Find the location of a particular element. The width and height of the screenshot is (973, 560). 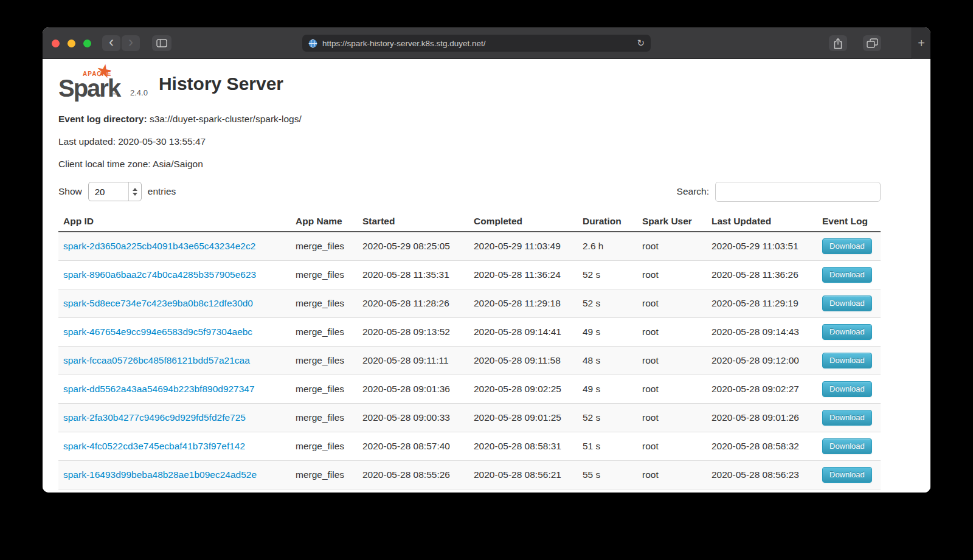

column-header-event-log: Event Log is located at coordinates (849, 221).